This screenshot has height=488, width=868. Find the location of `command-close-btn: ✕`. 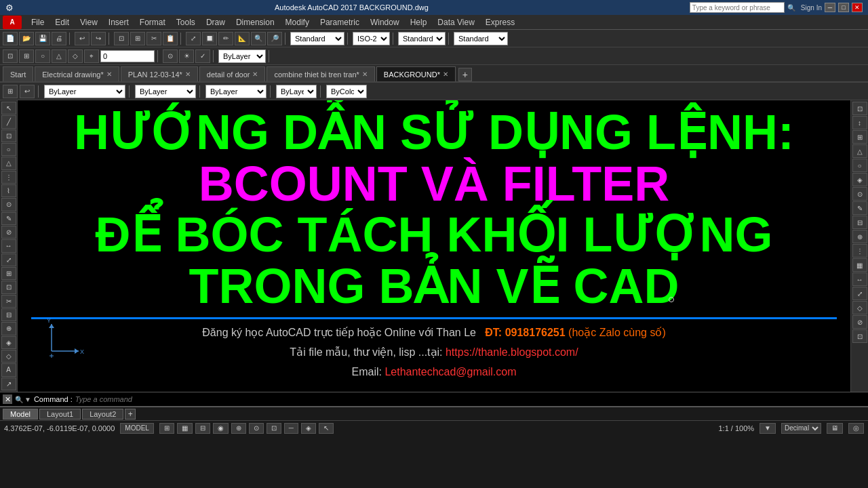

command-close-btn: ✕ is located at coordinates (7, 399).